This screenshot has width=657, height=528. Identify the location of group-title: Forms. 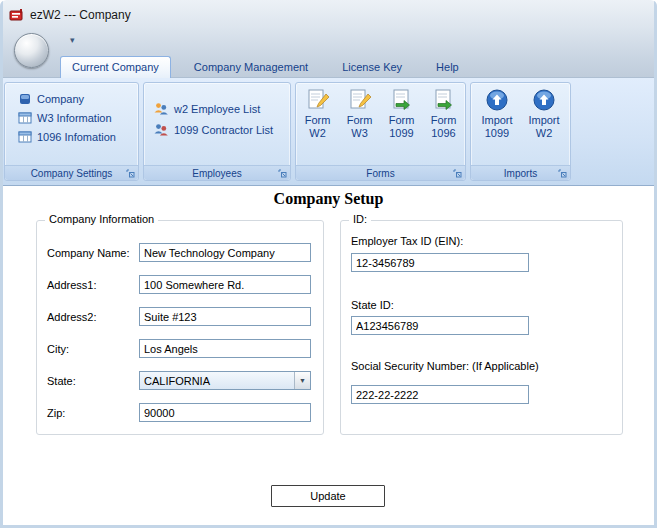
(380, 174).